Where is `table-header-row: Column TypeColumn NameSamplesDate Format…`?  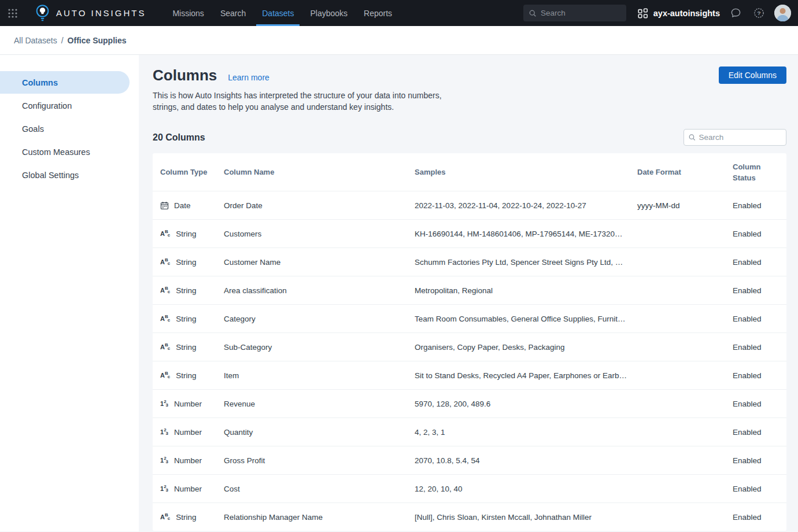 table-header-row: Column TypeColumn NameSamplesDate Format… is located at coordinates (470, 172).